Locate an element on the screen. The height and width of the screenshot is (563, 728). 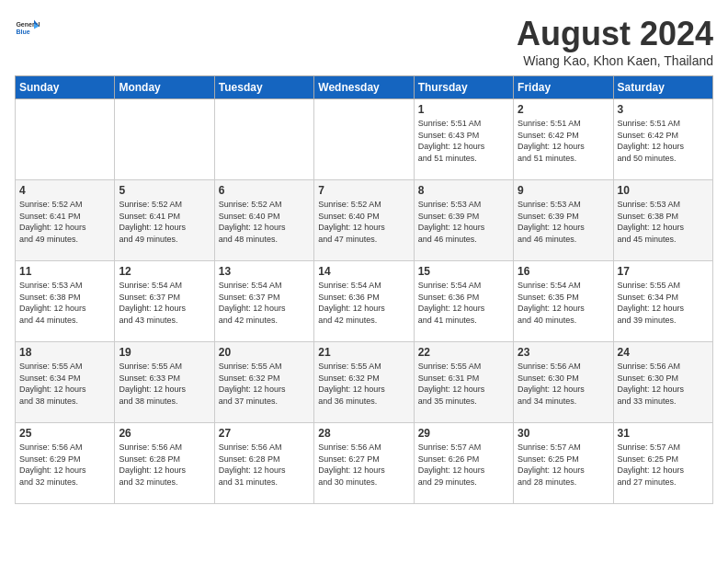
day-number: 17 is located at coordinates (664, 271).